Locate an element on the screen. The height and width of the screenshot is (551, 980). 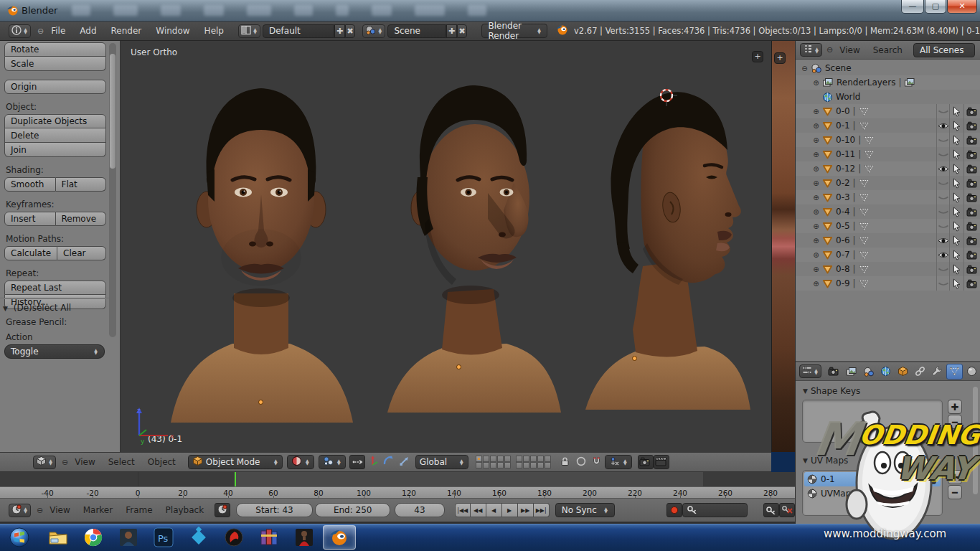
taskbar-photo-jordan-button is located at coordinates (304, 537).